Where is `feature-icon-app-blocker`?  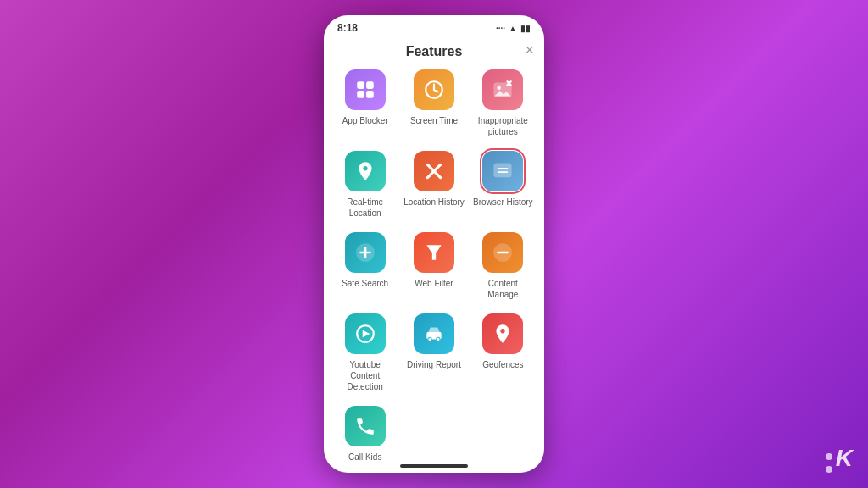 feature-icon-app-blocker is located at coordinates (365, 90).